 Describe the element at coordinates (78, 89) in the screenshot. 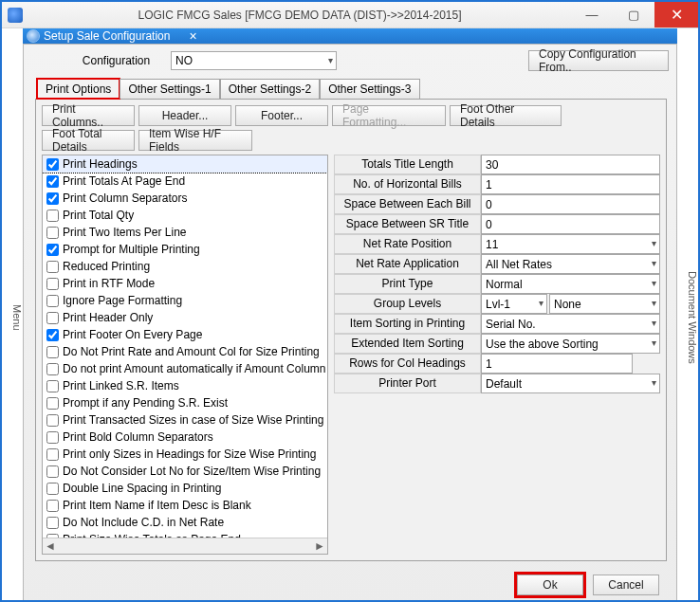

I see `tab-print-options: Print Options` at that location.